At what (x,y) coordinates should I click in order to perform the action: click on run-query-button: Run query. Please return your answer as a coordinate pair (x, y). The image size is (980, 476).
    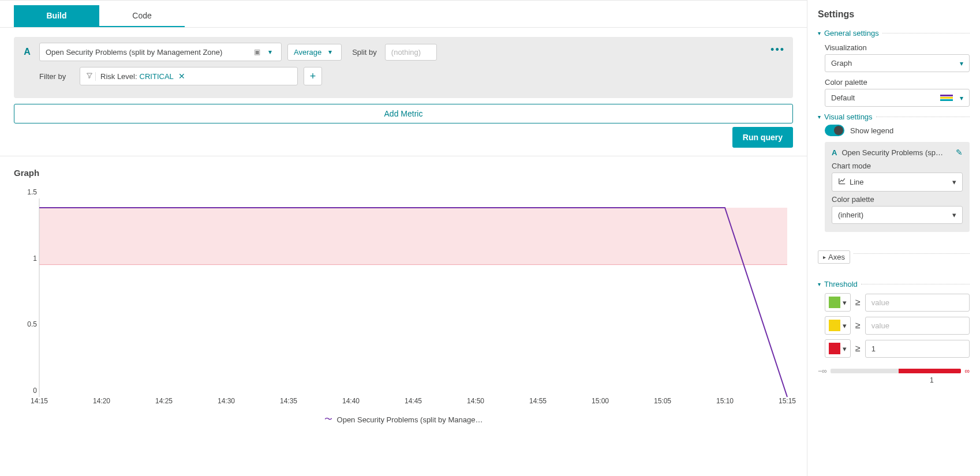
    Looking at the image, I should click on (763, 137).